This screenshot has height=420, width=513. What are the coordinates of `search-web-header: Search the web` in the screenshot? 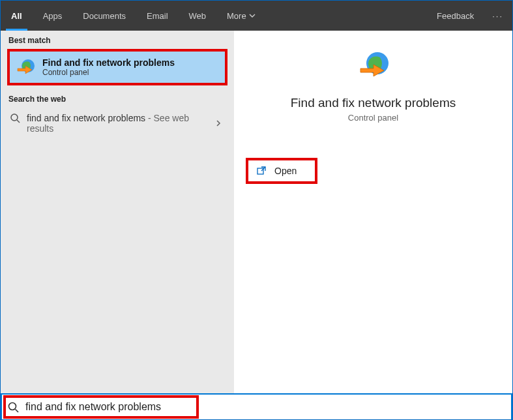 It's located at (117, 98).